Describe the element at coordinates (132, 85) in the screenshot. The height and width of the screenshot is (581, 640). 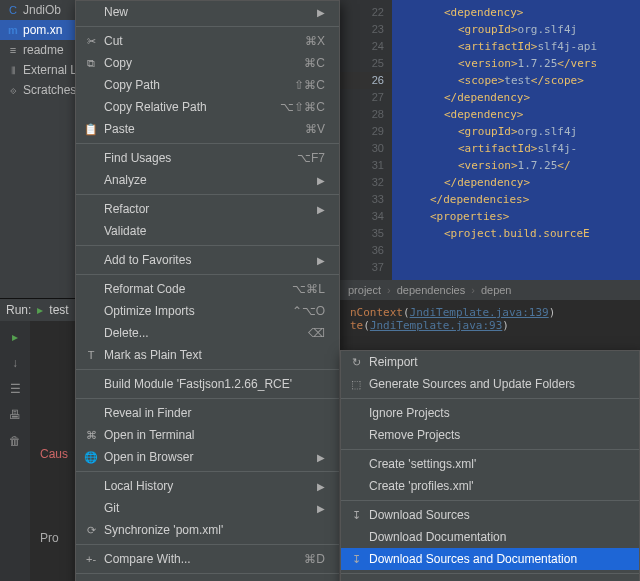
I see `menu-label: Copy Path` at that location.